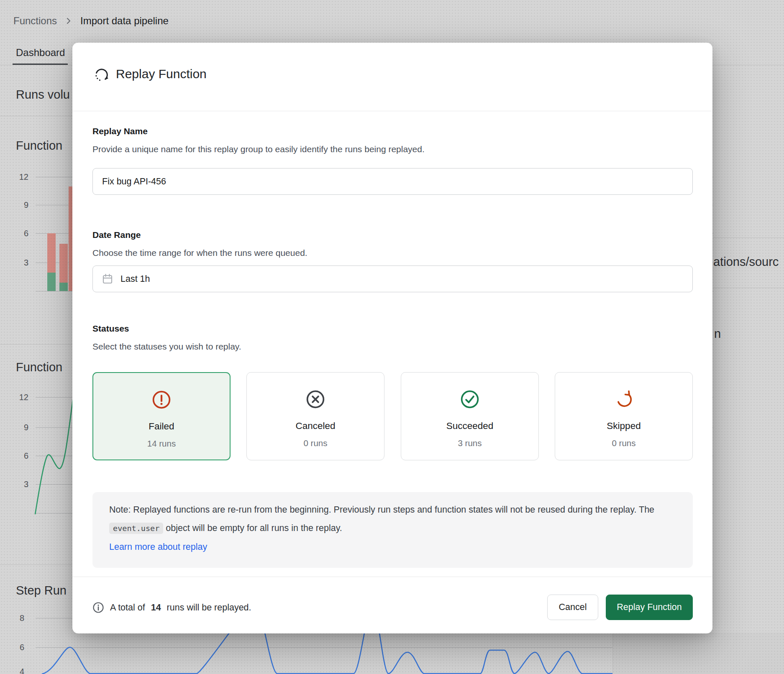  What do you see at coordinates (161, 400) in the screenshot?
I see `alert-circle-icon` at bounding box center [161, 400].